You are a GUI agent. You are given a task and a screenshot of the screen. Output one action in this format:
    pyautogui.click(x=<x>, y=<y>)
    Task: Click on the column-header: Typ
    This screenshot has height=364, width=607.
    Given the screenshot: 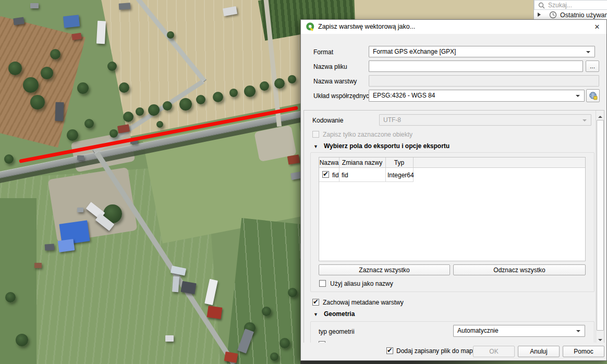 What is the action you would take?
    pyautogui.click(x=399, y=163)
    